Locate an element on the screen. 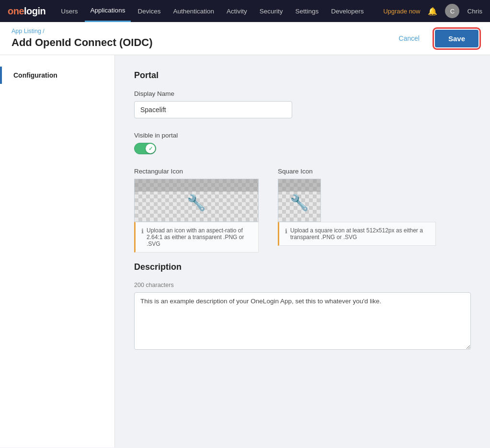 The height and width of the screenshot is (448, 490). square-wrench-icon: 🔧 is located at coordinates (299, 203).